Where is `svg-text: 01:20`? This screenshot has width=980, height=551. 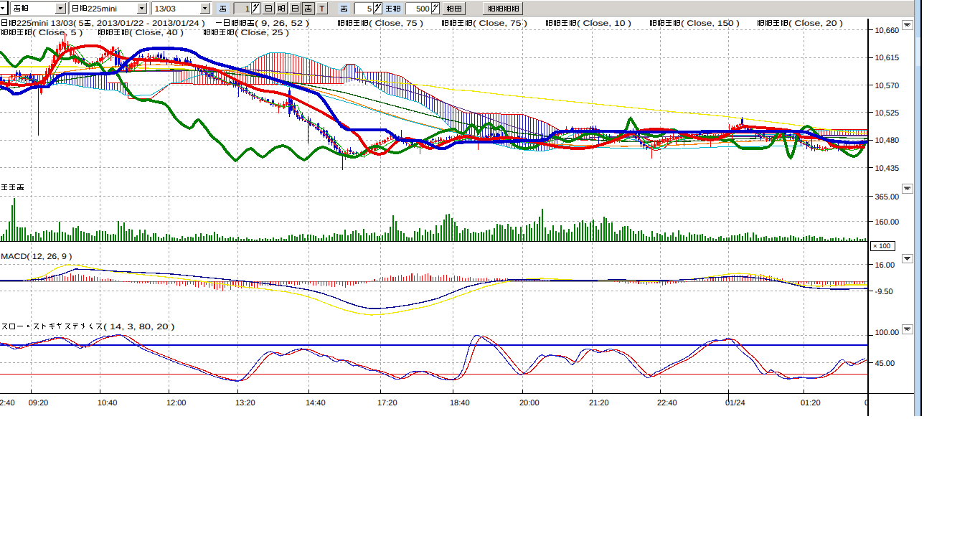
svg-text: 01:20 is located at coordinates (811, 403).